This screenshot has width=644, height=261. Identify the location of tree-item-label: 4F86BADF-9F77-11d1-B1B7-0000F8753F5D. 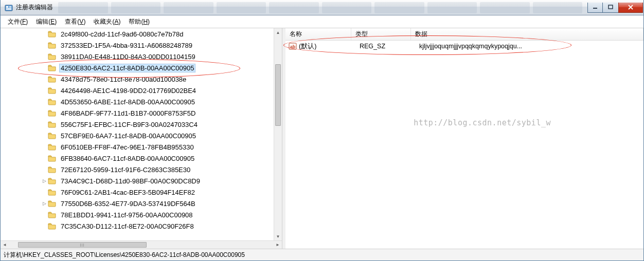
(128, 113).